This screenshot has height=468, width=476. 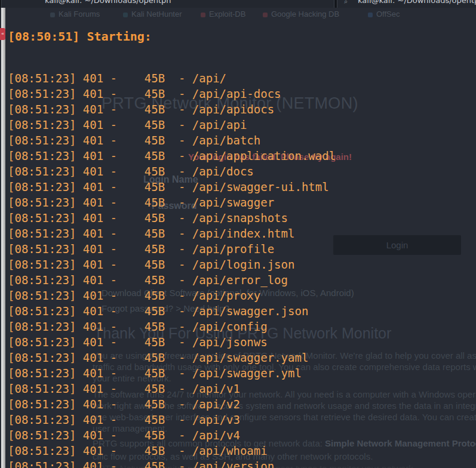 What do you see at coordinates (168, 2) in the screenshot?
I see `terminal-tab-1-title: kali@kali: ~/Downloads/opentph` at bounding box center [168, 2].